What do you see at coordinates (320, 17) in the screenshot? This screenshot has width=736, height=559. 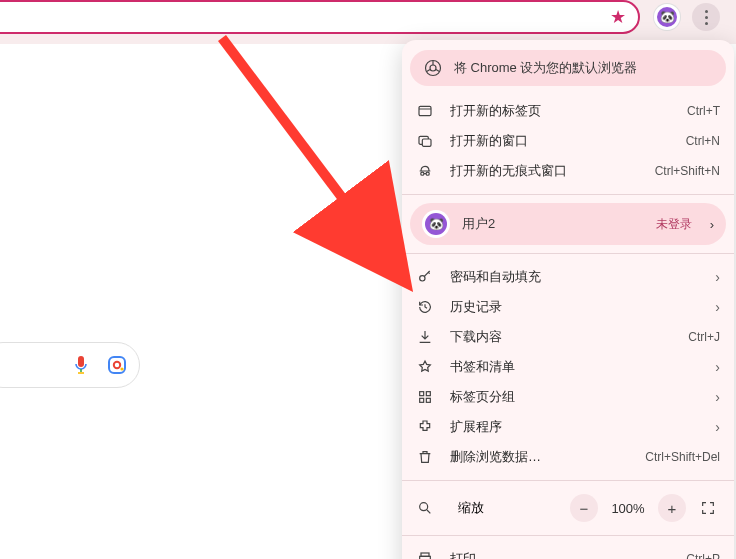 I see `omnibox: ★` at bounding box center [320, 17].